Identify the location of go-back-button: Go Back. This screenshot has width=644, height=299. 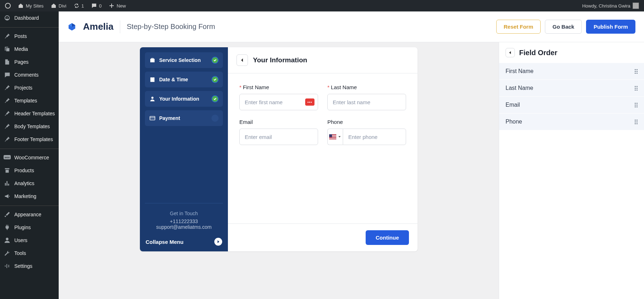
(563, 26).